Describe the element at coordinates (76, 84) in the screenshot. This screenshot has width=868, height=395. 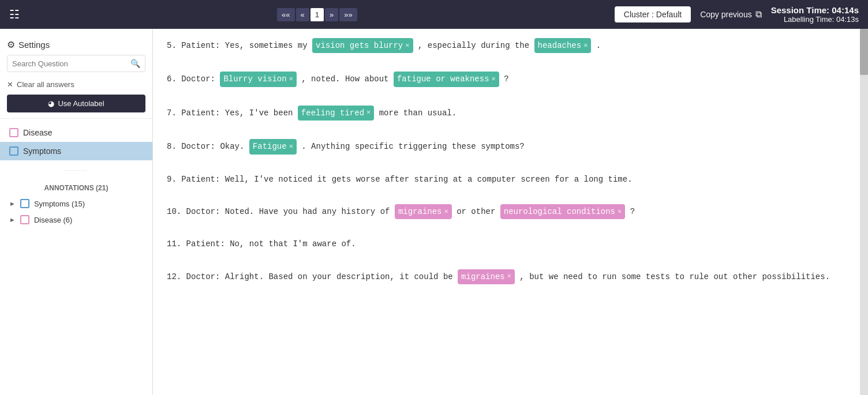
I see `clear-all-answers-button: ✕ Clear all answers` at that location.